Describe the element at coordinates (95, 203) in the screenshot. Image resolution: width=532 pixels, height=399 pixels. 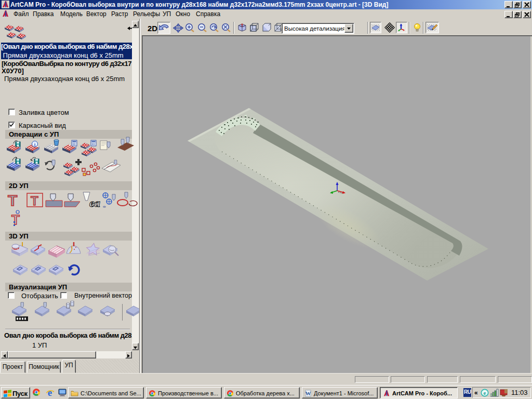
I see `svg-text: ea` at that location.